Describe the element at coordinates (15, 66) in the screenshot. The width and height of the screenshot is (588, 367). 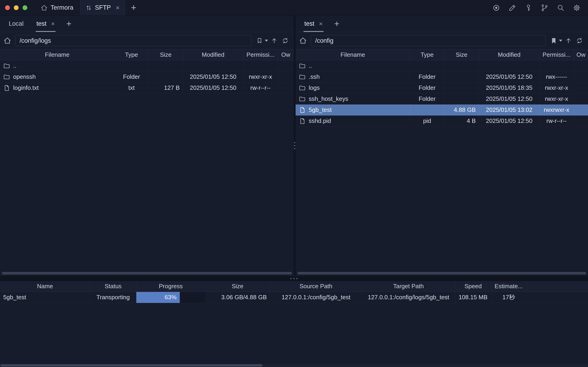
I see `file-name: ..` at that location.